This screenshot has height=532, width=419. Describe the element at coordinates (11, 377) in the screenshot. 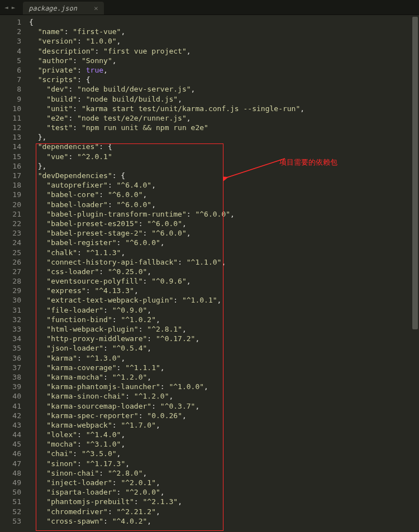

I see `line-number: 38` at that location.